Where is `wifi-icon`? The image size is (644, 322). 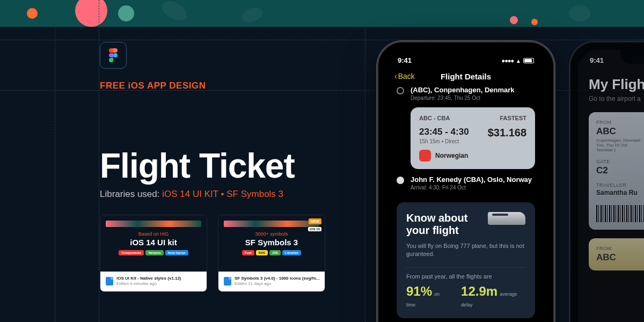 wifi-icon is located at coordinates (518, 60).